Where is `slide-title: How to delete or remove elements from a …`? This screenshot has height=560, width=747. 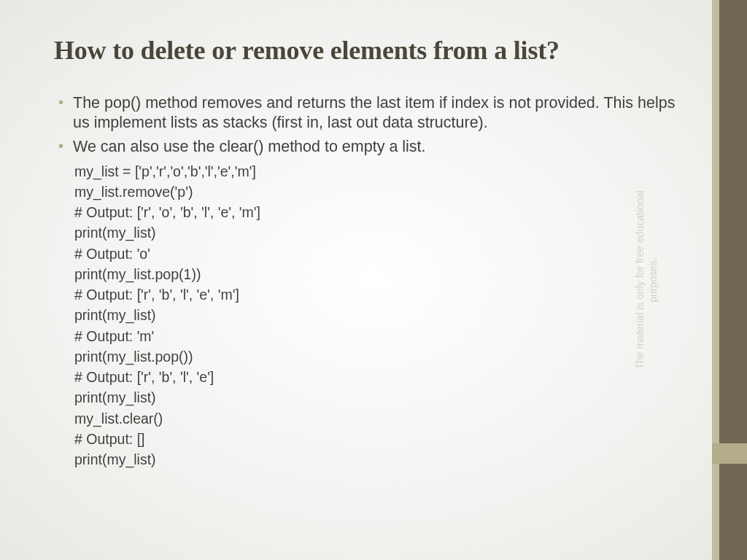 slide-title: How to delete or remove elements from a … is located at coordinates (371, 51).